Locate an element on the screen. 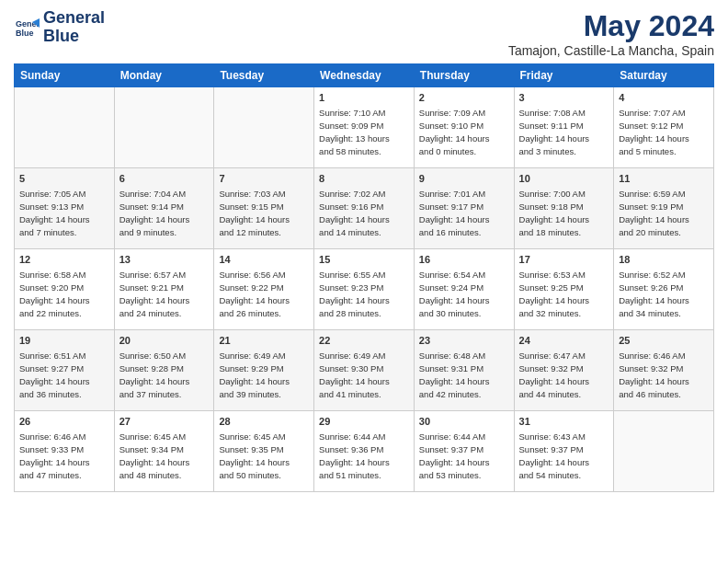 The height and width of the screenshot is (563, 728). day-info: Sunrise: 7:02 AM Sunset: 9:16 PM Dayligh… is located at coordinates (355, 213).